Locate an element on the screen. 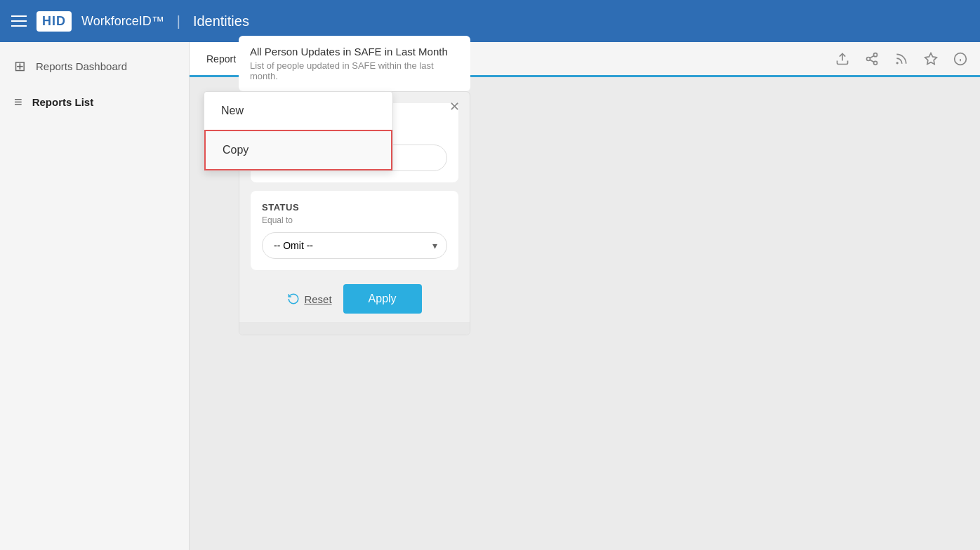 This screenshot has width=980, height=550. apply-button: Apply is located at coordinates (383, 299).